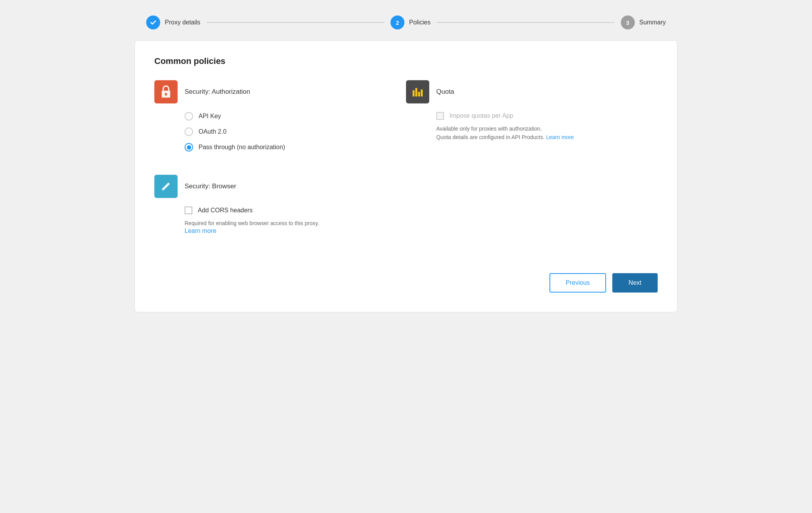 The image size is (812, 513). Describe the element at coordinates (189, 147) in the screenshot. I see `radio-pass-through-circle` at that location.